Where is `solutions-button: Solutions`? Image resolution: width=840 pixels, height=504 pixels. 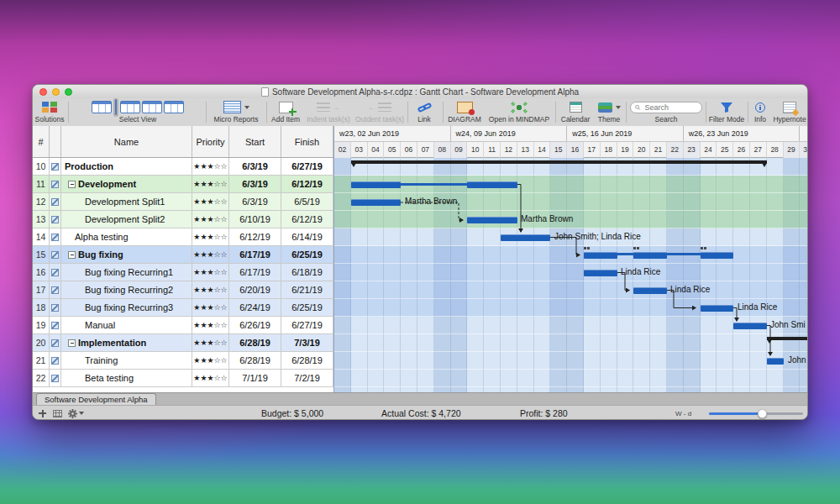
solutions-button: Solutions is located at coordinates (50, 113).